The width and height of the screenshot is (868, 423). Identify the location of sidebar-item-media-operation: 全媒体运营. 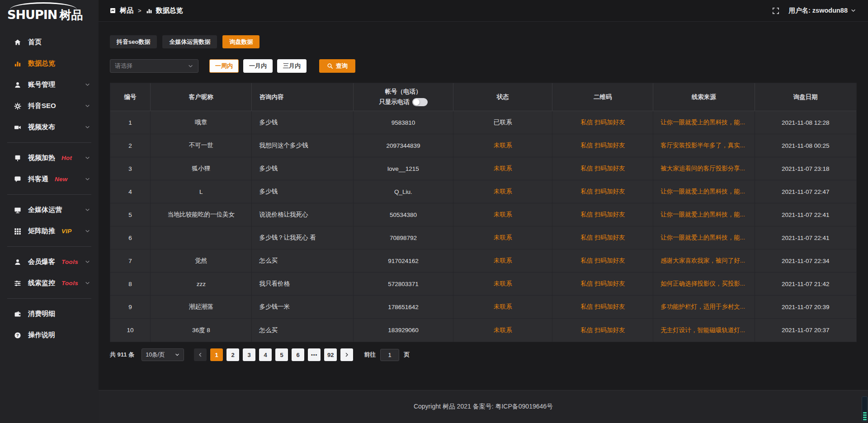
(49, 210).